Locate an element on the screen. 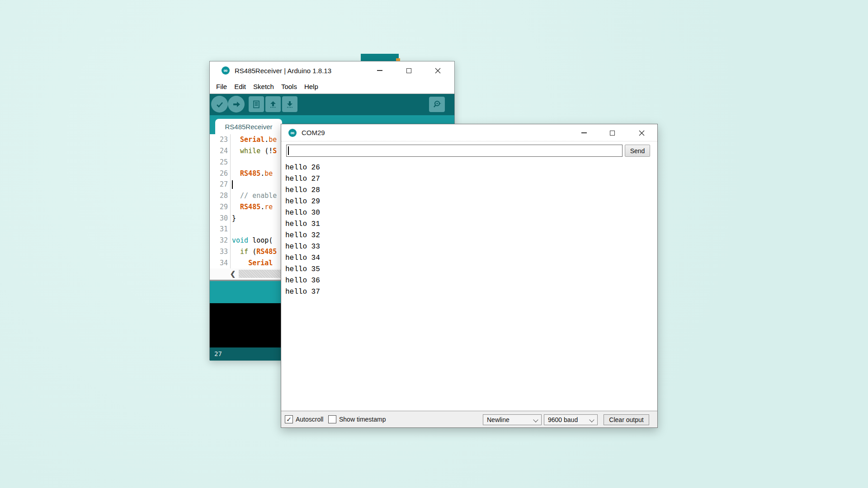 This screenshot has width=868, height=488. baud-rate-dropdown: 9600 baud is located at coordinates (571, 420).